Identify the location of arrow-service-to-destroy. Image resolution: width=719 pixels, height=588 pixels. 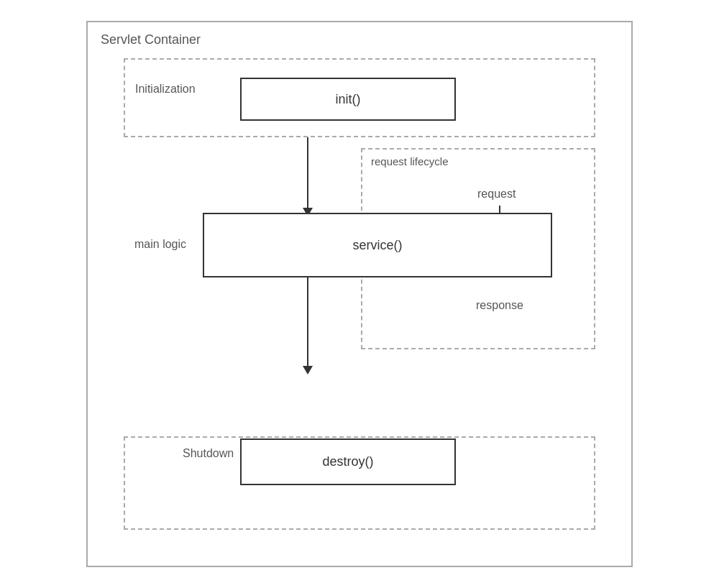
(308, 322).